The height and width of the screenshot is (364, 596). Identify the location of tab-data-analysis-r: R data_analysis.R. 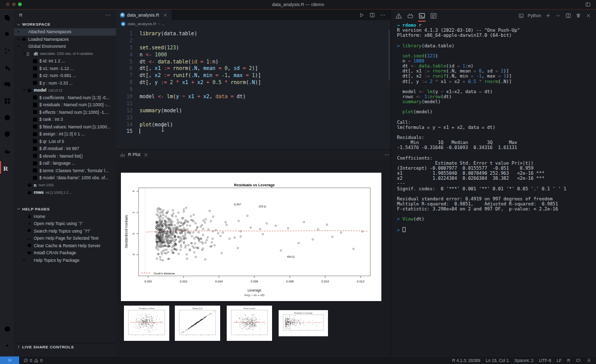
(144, 15).